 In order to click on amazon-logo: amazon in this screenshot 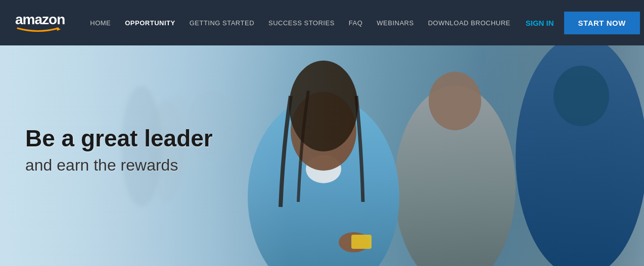, I will do `click(40, 23)`.